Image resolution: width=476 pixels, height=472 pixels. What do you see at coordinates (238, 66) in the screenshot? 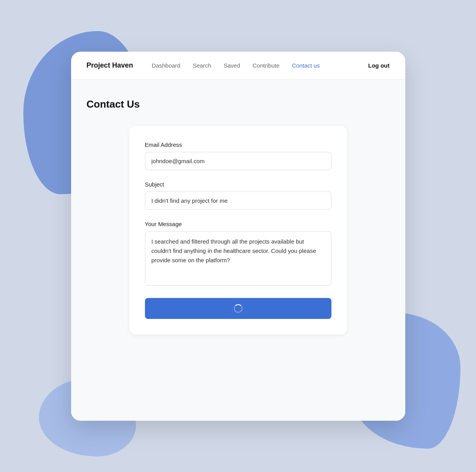
I see `navbar: Project Haven Dashboard Search Saved Con…` at bounding box center [238, 66].